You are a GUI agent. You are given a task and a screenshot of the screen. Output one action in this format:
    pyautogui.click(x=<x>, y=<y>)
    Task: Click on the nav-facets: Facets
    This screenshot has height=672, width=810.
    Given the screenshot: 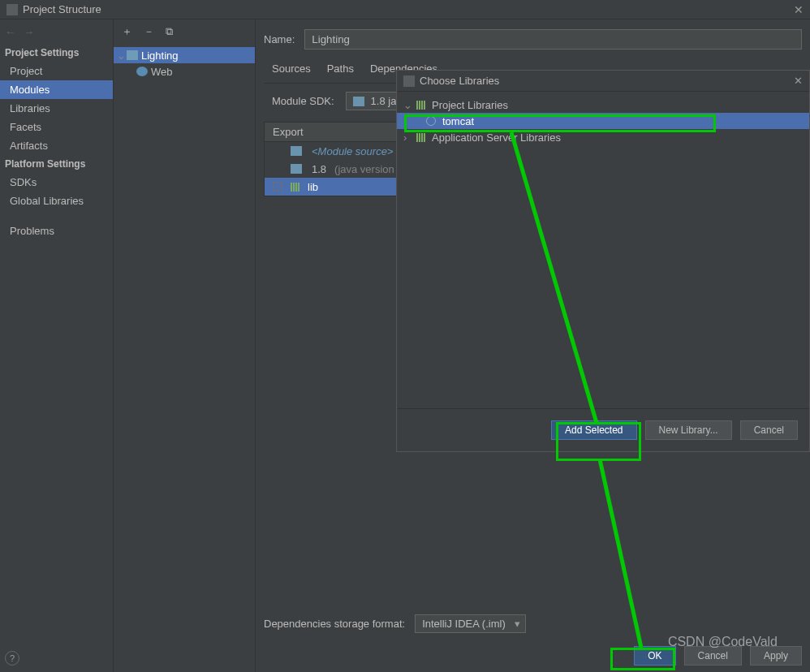 What is the action you would take?
    pyautogui.click(x=57, y=127)
    